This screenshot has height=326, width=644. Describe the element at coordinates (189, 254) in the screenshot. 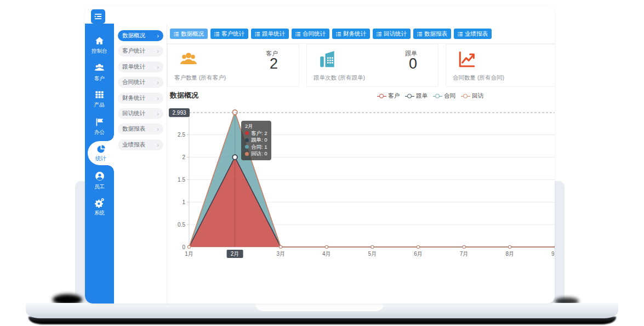

I see `svg-text: 1月` at that location.